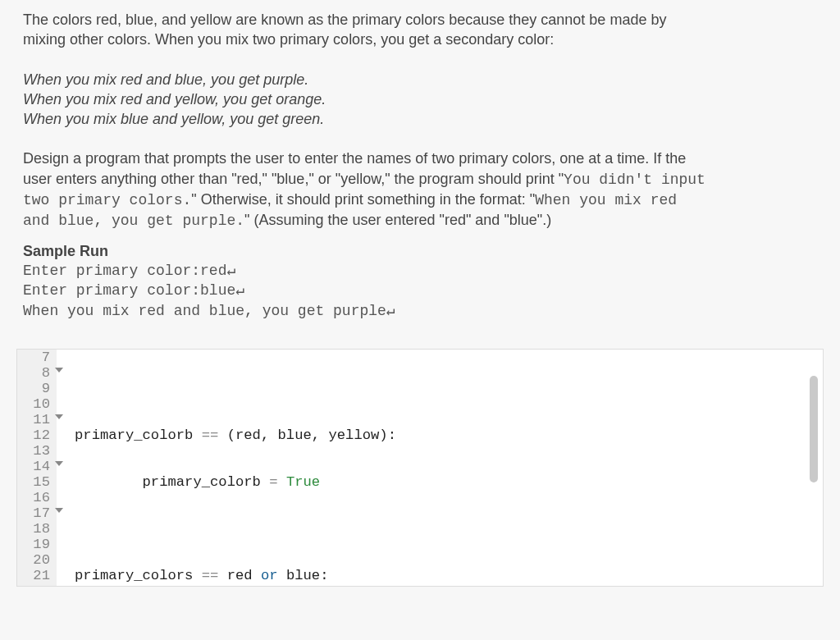 This screenshot has width=840, height=640. What do you see at coordinates (35, 389) in the screenshot?
I see `line-number: 9` at bounding box center [35, 389].